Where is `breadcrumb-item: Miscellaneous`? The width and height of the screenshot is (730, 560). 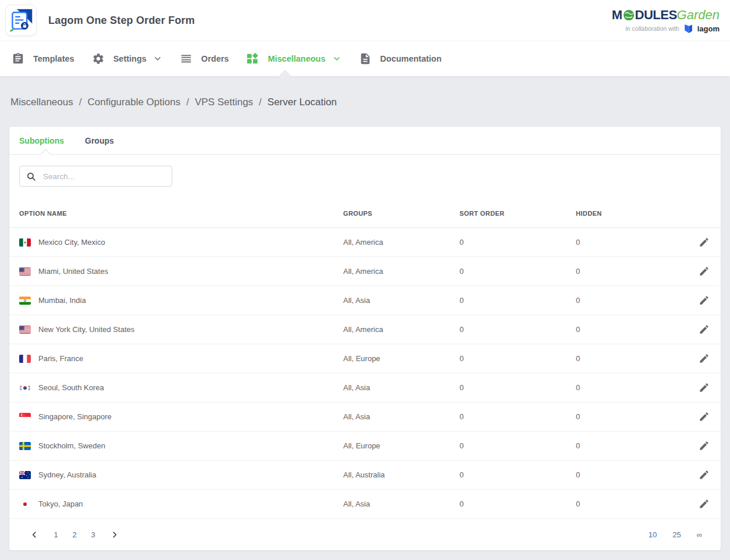
breadcrumb-item: Miscellaneous is located at coordinates (42, 102).